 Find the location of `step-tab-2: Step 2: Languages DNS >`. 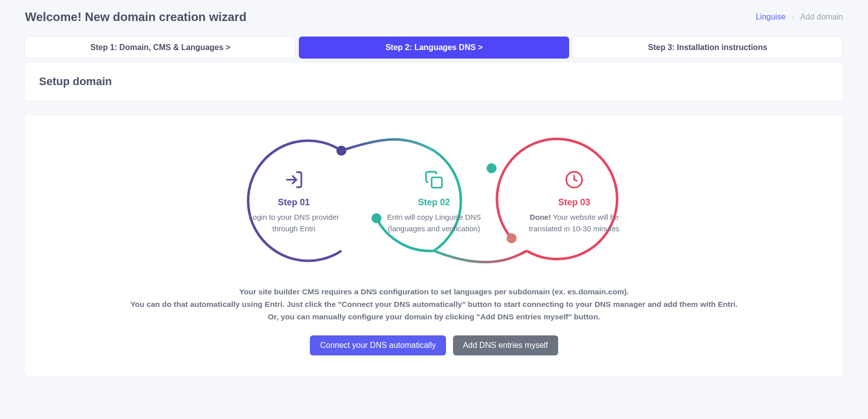

step-tab-2: Step 2: Languages DNS > is located at coordinates (435, 48).